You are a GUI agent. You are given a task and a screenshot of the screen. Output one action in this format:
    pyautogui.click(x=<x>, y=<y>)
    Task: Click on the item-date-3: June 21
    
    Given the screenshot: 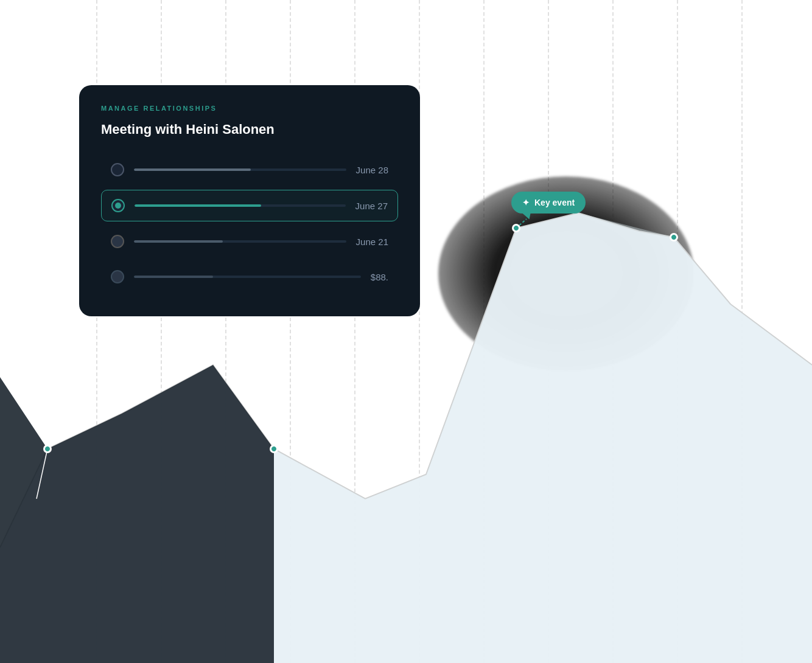 What is the action you would take?
    pyautogui.click(x=373, y=242)
    